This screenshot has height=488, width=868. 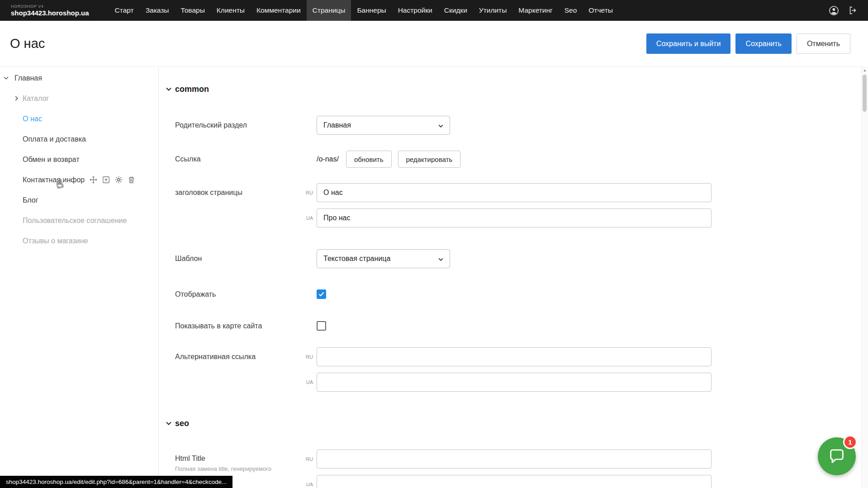 I want to click on nav-item-seo: Seo, so click(x=571, y=10).